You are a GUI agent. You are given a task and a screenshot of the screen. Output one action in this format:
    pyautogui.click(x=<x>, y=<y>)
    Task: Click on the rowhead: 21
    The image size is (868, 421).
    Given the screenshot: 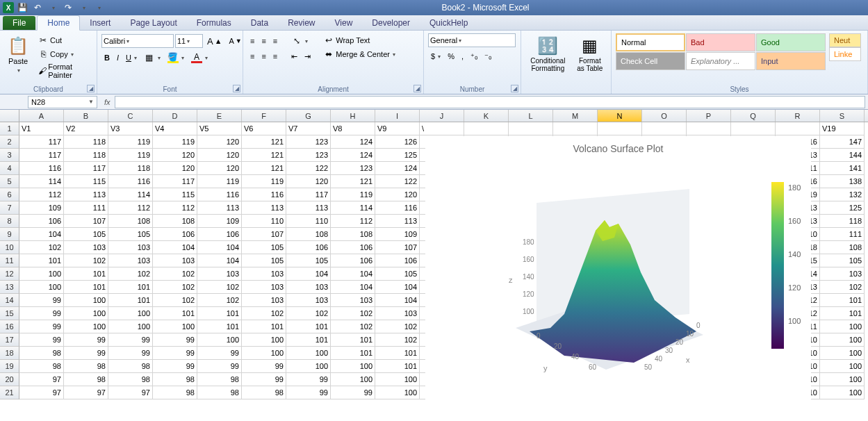 What is the action you would take?
    pyautogui.click(x=10, y=393)
    